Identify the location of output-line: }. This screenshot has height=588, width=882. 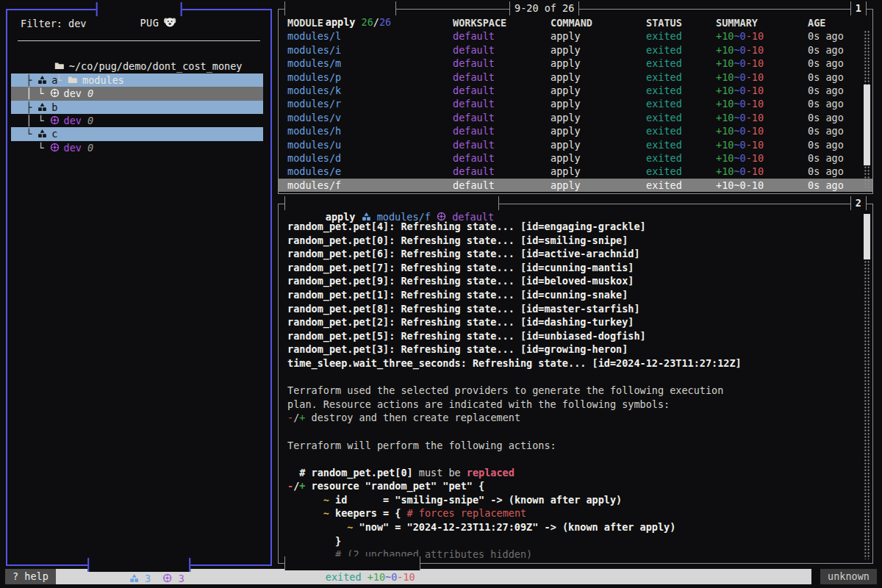
(573, 541).